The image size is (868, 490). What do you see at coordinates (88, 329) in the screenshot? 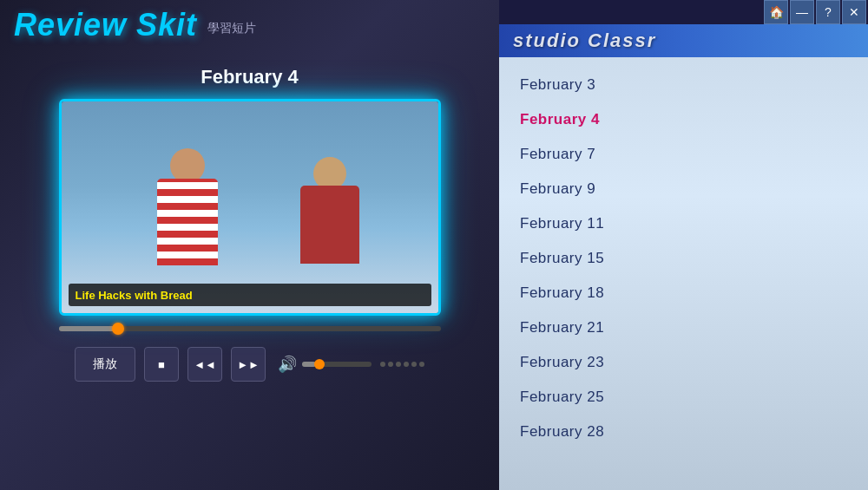
I see `progress-fill` at bounding box center [88, 329].